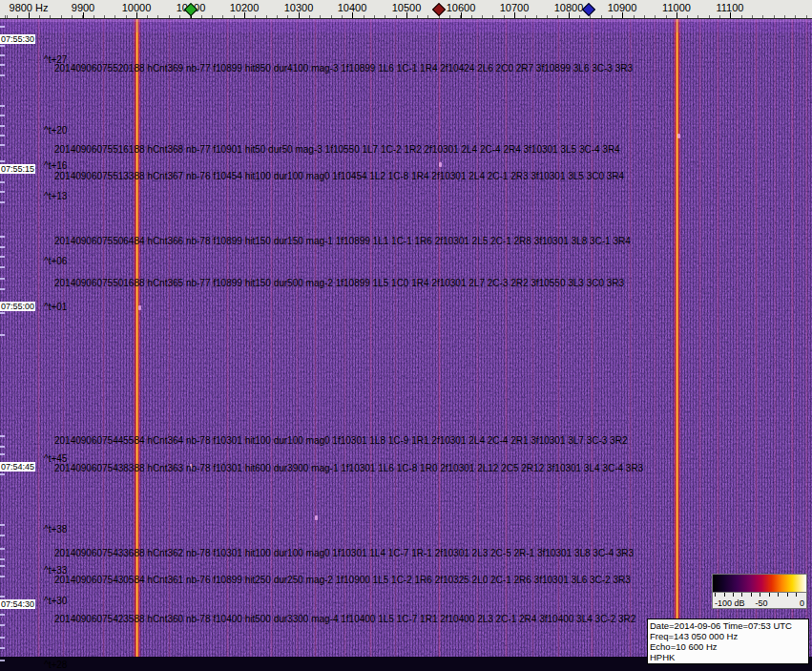 This screenshot has height=671, width=812. I want to click on status-info-box: Date=2014-09-06 Time=07:53 UTC Freq=143 …, so click(728, 641).